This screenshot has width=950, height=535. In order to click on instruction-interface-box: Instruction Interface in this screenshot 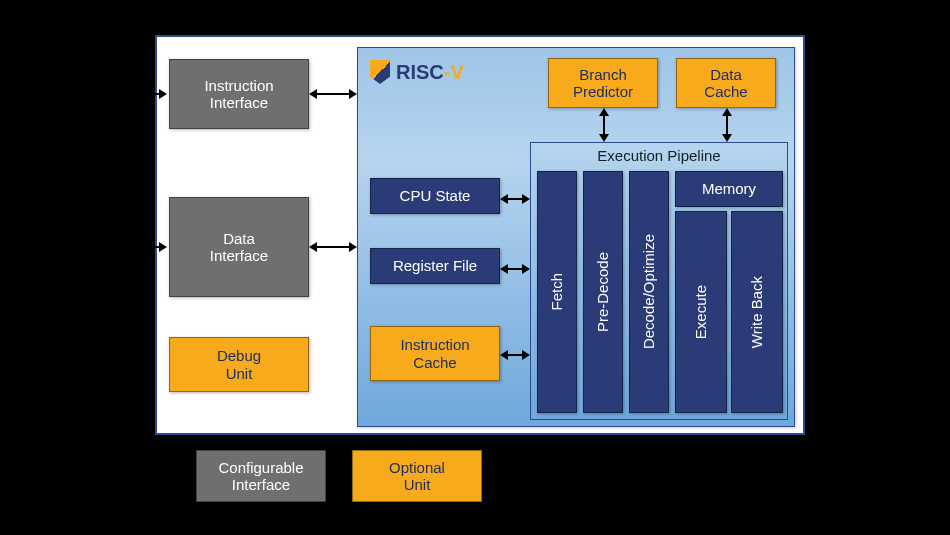, I will do `click(239, 94)`.